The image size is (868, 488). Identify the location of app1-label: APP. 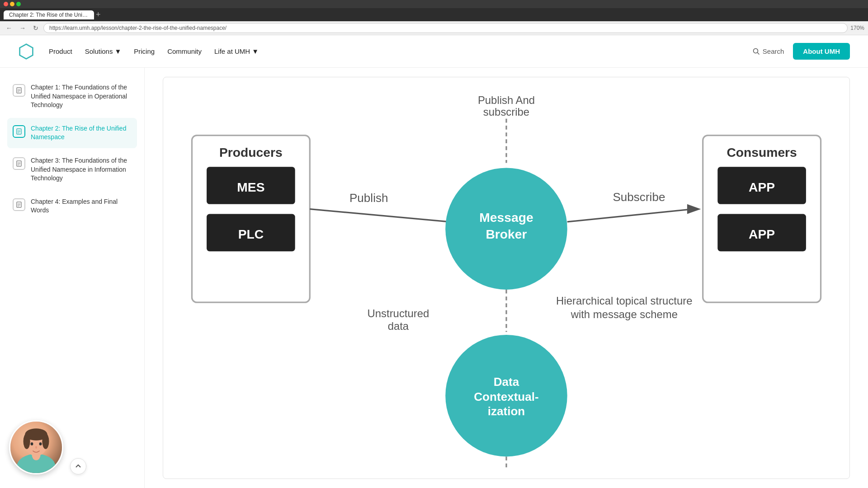
(762, 187).